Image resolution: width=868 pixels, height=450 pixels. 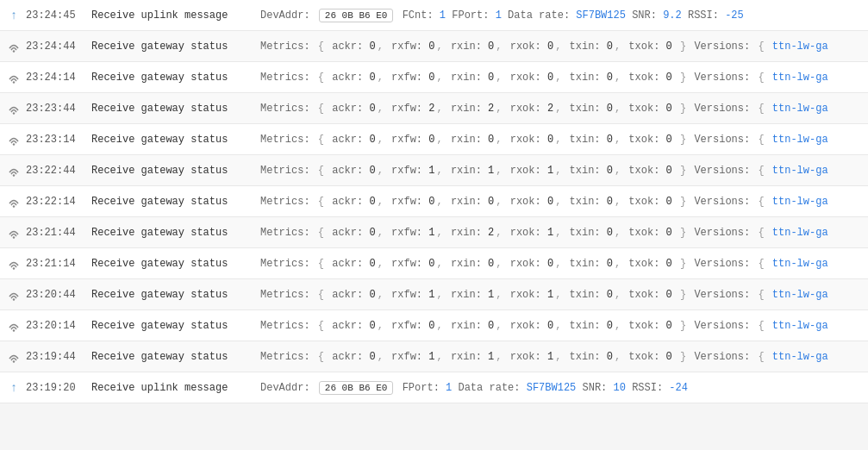 What do you see at coordinates (620, 388) in the screenshot?
I see `snr-value: 10` at bounding box center [620, 388].